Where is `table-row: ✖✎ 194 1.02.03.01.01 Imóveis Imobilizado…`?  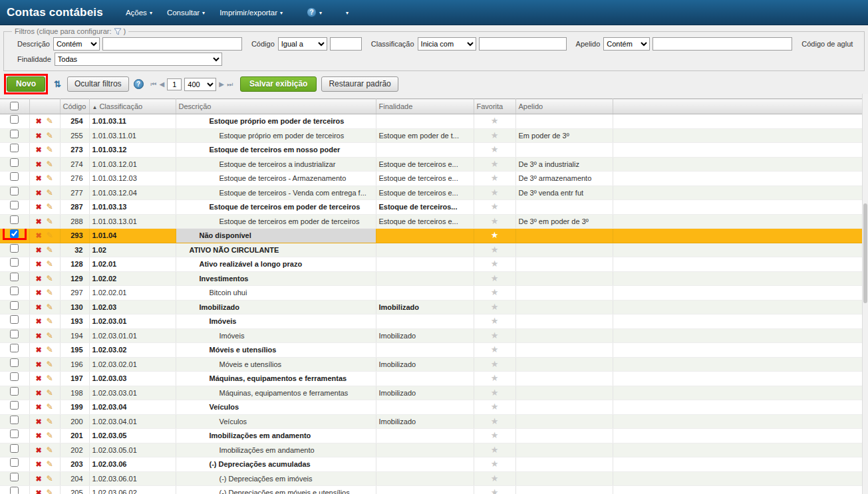 table-row: ✖✎ 194 1.02.03.01.01 Imóveis Imobilizado… is located at coordinates (434, 336).